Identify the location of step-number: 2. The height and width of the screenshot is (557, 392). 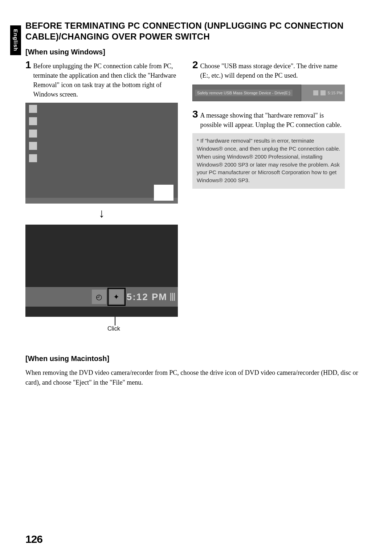
(195, 70).